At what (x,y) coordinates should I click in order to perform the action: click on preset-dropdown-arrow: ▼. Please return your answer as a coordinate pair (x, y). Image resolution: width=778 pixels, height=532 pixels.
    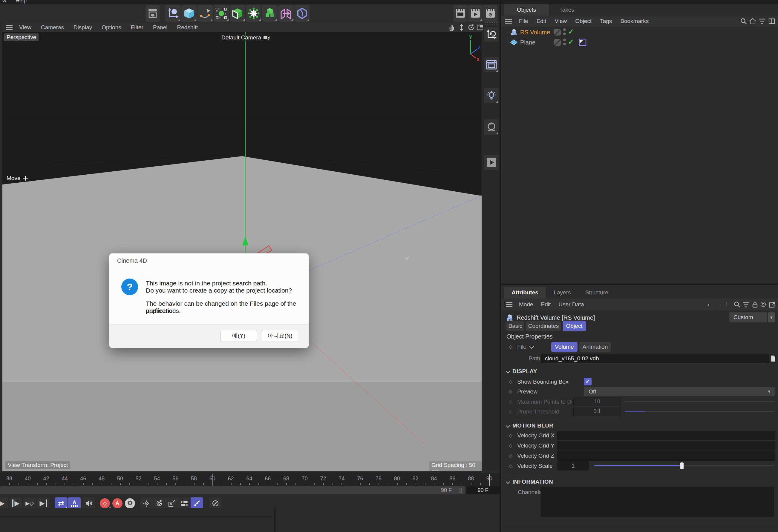
    Looking at the image, I should click on (771, 317).